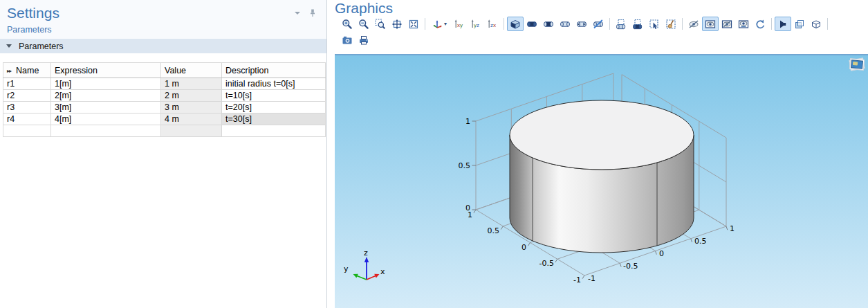  Describe the element at coordinates (671, 24) in the screenshot. I see `clear-selection-button` at that location.